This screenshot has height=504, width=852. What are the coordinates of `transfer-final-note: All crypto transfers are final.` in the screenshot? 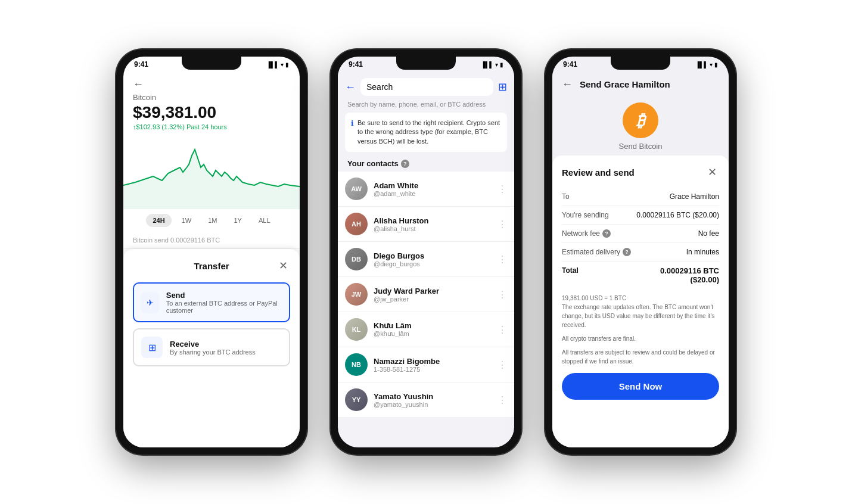 It's located at (640, 338).